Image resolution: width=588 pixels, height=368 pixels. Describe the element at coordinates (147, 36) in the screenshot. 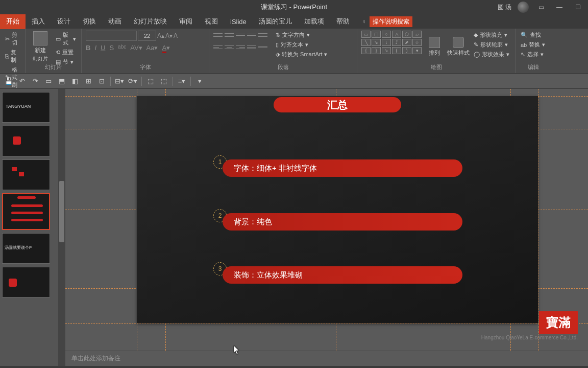

I see `font-size-input` at that location.